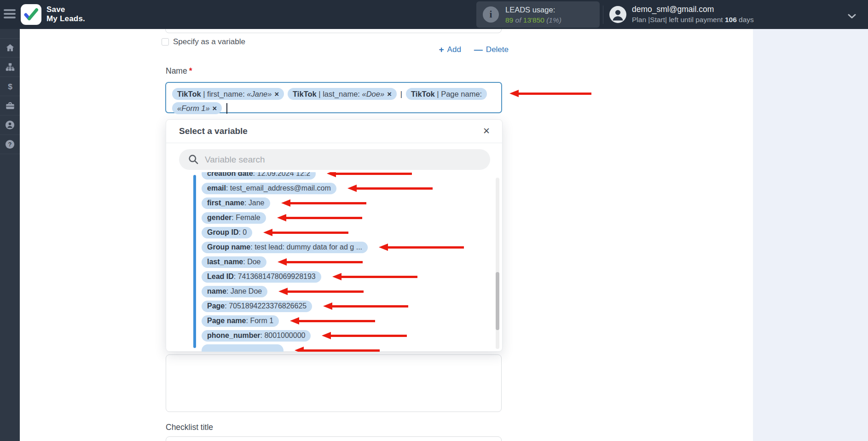 The width and height of the screenshot is (868, 441). I want to click on user-avatar, so click(618, 15).